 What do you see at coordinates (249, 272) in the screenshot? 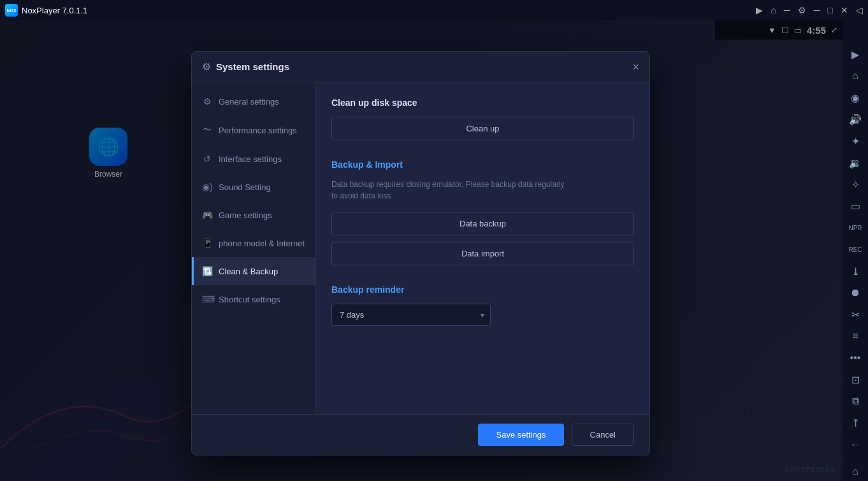
I see `nav-clean-label: Clean & Backup` at bounding box center [249, 272].